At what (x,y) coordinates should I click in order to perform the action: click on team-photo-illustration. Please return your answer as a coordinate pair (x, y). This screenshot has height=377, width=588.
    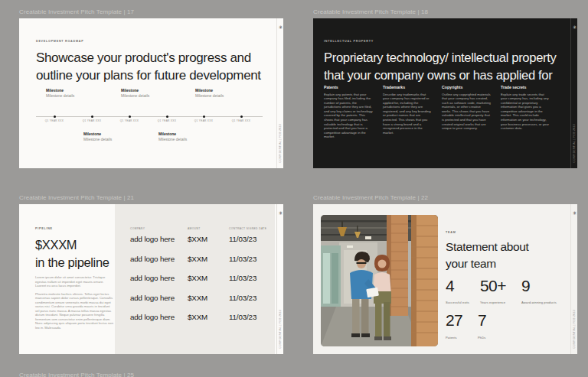
    Looking at the image, I should click on (380, 281).